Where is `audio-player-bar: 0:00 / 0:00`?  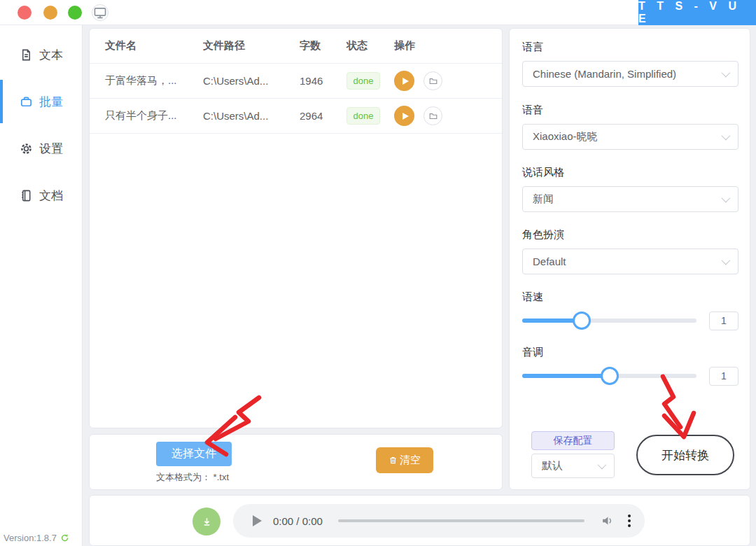
audio-player-bar: 0:00 / 0:00 is located at coordinates (420, 521).